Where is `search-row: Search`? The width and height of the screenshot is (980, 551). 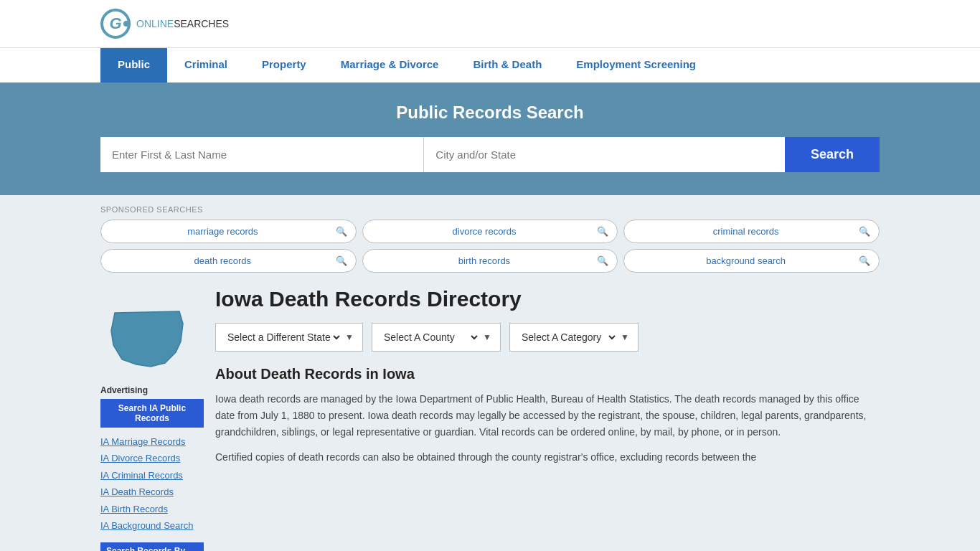
search-row: Search is located at coordinates (490, 155).